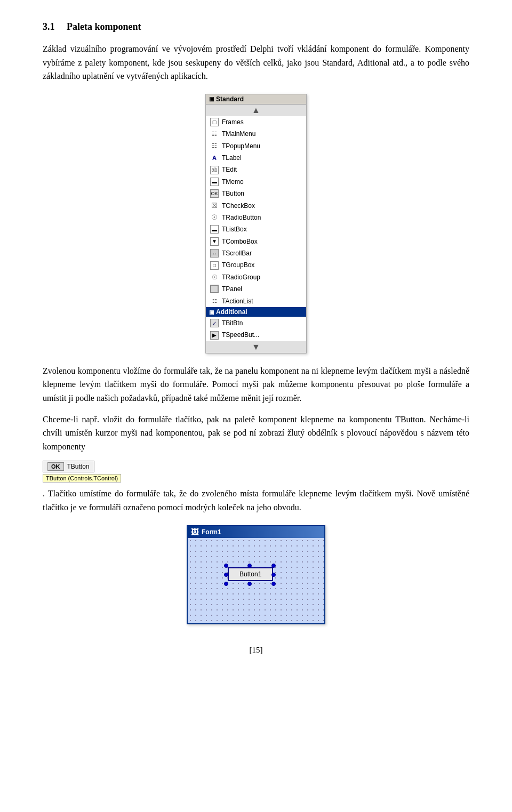 This screenshot has height=812, width=512. I want to click on handle-mr, so click(274, 575).